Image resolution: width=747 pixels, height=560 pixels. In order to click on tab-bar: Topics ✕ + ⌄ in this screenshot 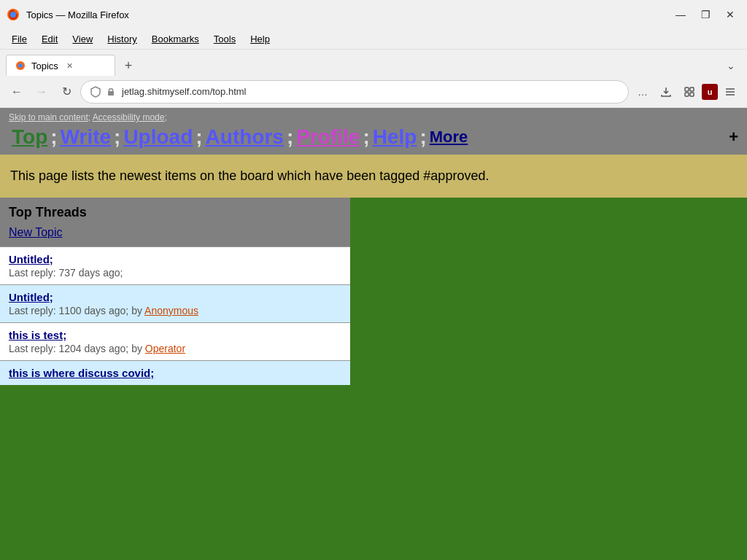, I will do `click(374, 63)`.